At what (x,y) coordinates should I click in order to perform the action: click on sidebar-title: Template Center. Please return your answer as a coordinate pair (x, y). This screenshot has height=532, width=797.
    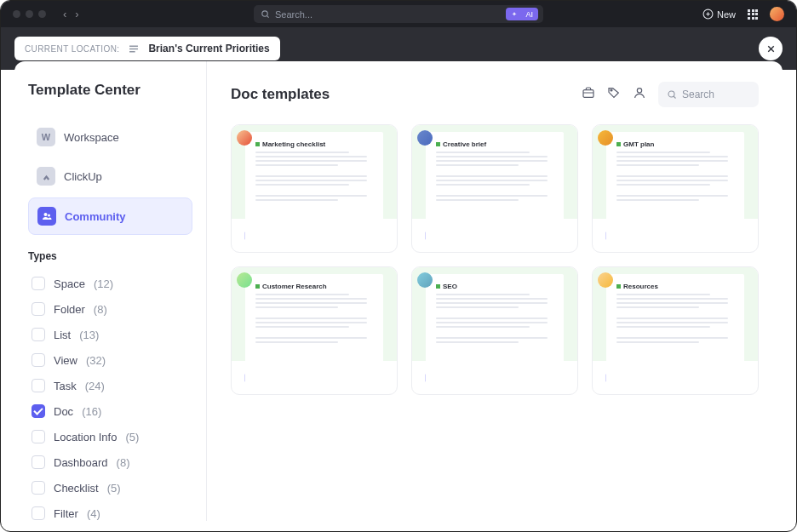
    Looking at the image, I should click on (111, 90).